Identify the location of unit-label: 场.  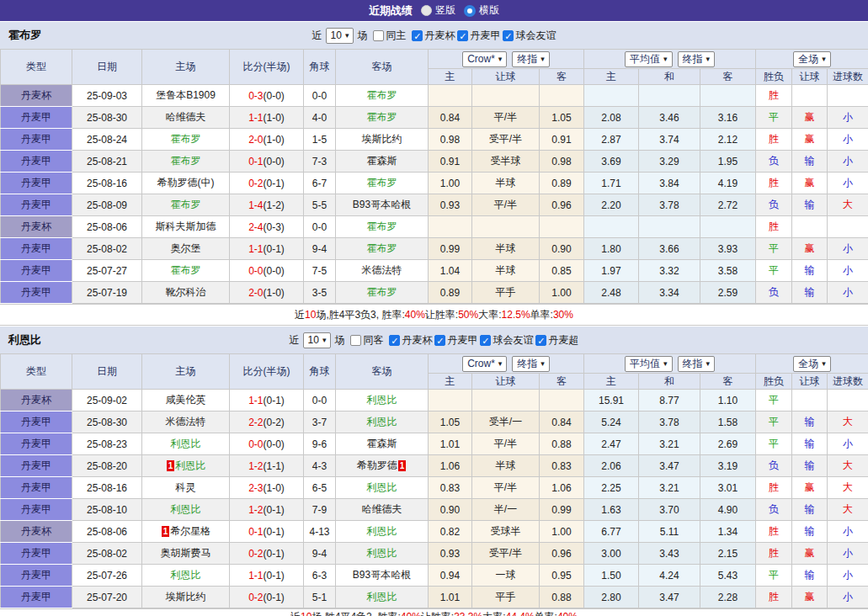
(339, 340).